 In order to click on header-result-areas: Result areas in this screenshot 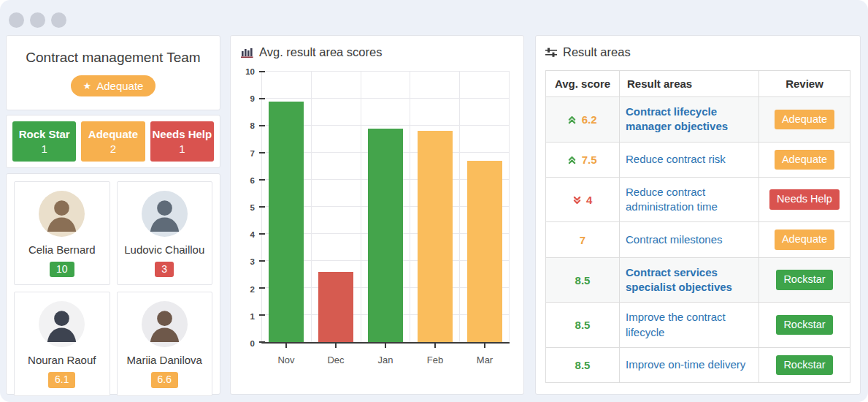, I will do `click(689, 84)`.